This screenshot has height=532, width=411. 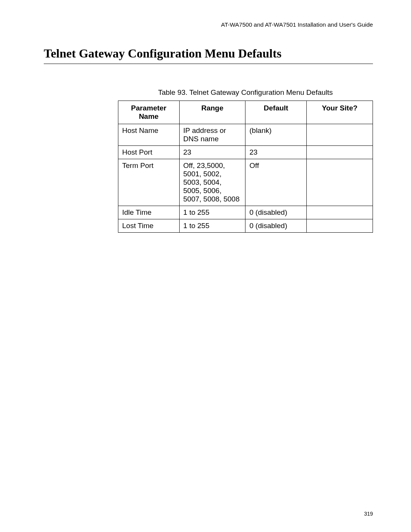 I want to click on cell-range: IP address or DNS name, so click(x=212, y=135).